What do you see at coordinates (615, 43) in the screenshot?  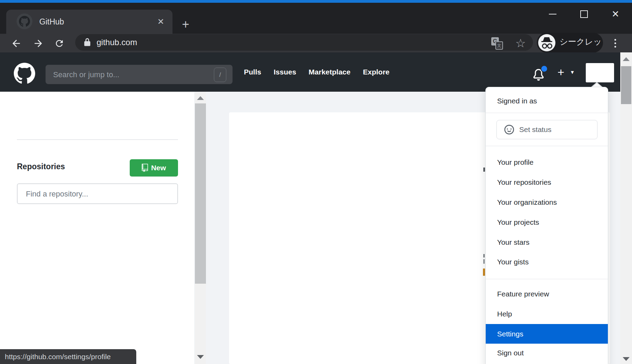 I see `browser-menu-icon` at bounding box center [615, 43].